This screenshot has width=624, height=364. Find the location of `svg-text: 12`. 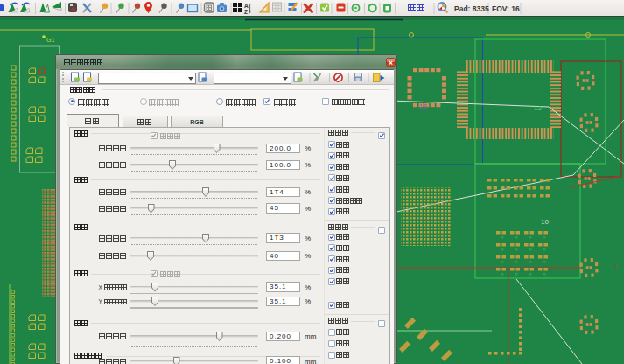

svg-text: 12 is located at coordinates (537, 108).